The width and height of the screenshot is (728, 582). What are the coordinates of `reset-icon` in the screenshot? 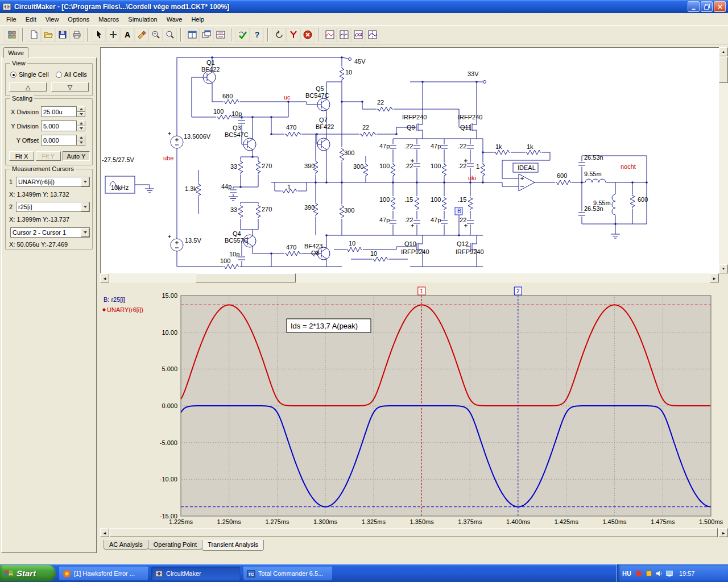 It's located at (279, 35).